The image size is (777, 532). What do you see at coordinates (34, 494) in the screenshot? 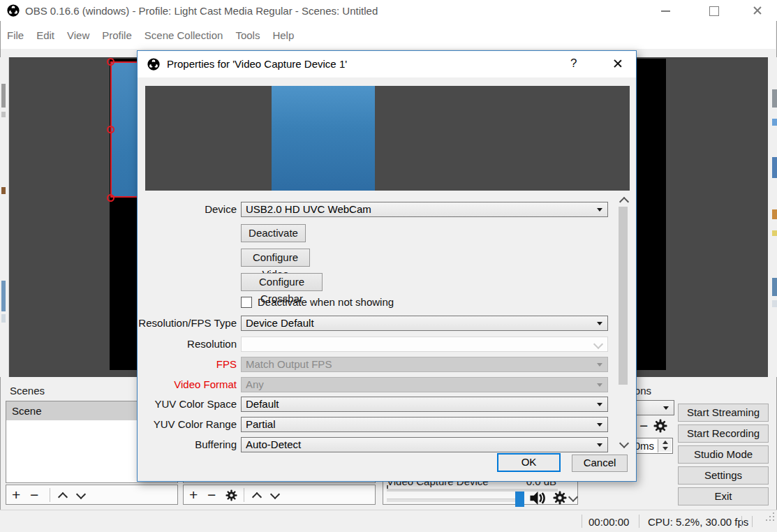
I see `remove-scene-button: −` at bounding box center [34, 494].